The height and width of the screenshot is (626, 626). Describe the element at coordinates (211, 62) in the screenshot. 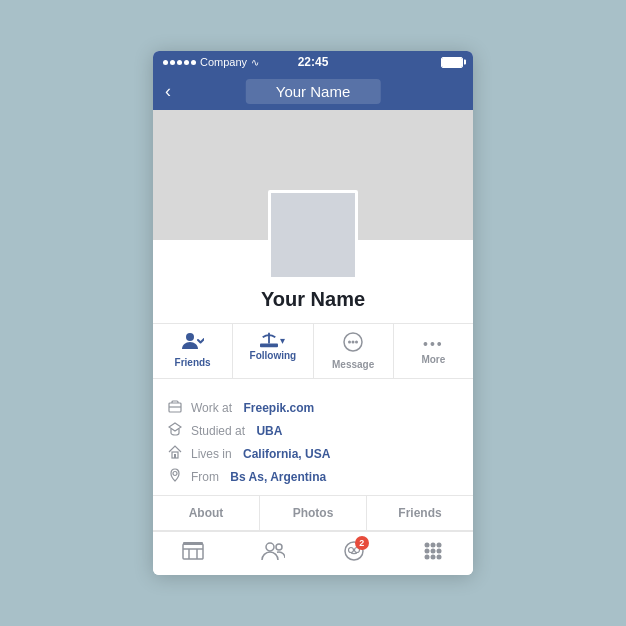

I see `status-left: Company ∿` at that location.